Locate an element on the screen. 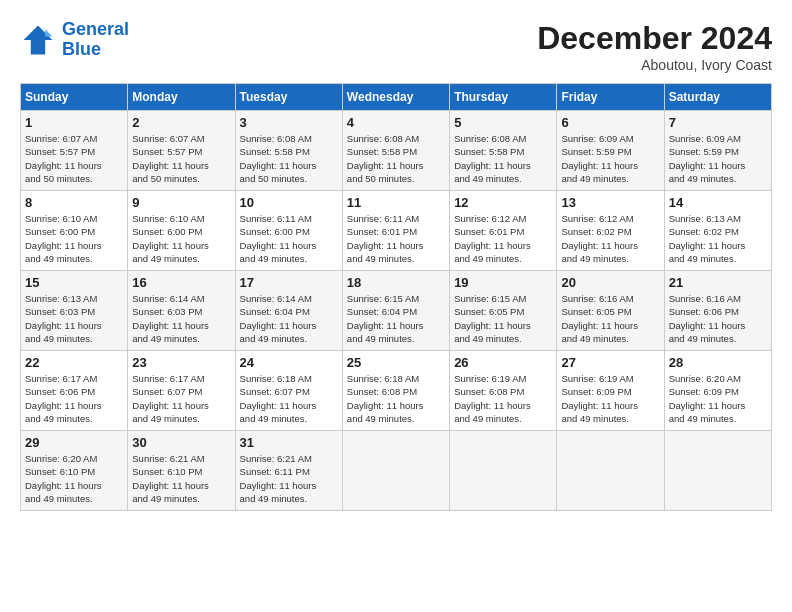  day-info: Sunrise: 6:16 AMSunset: 6:06 PMDaylight:… is located at coordinates (718, 318).